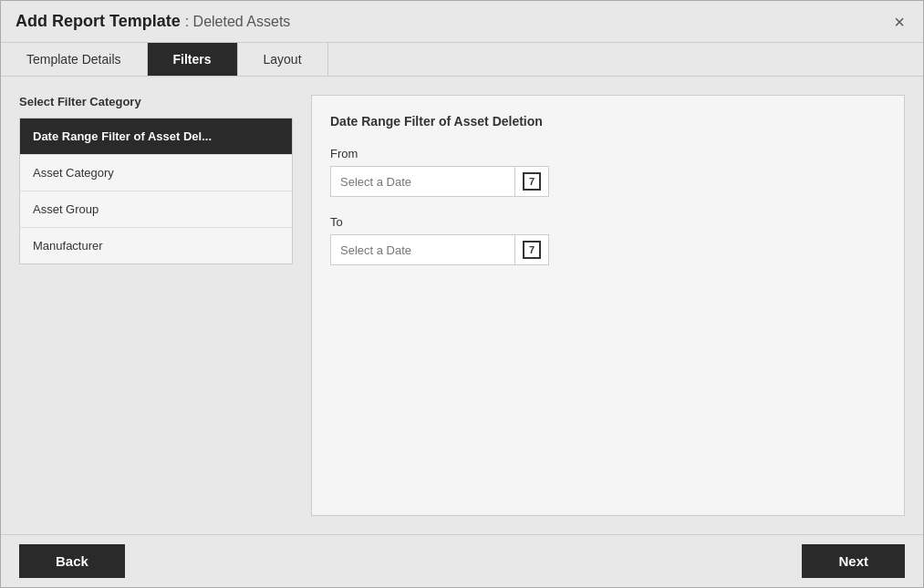 The image size is (924, 588). I want to click on filter-category-title: Select Filter Category, so click(156, 102).